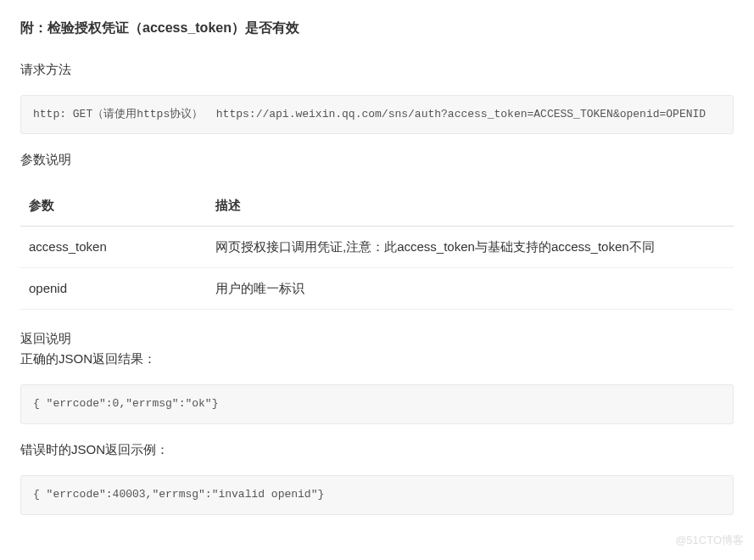 The width and height of the screenshot is (754, 560). I want to click on table-cell-desc: 用户的唯一标识, so click(470, 288).